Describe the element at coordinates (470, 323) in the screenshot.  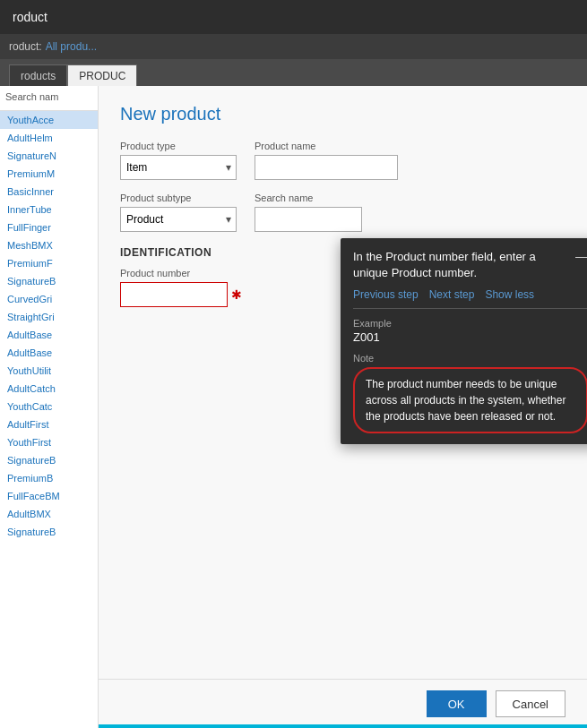
I see `tooltip-example-label: Example` at that location.